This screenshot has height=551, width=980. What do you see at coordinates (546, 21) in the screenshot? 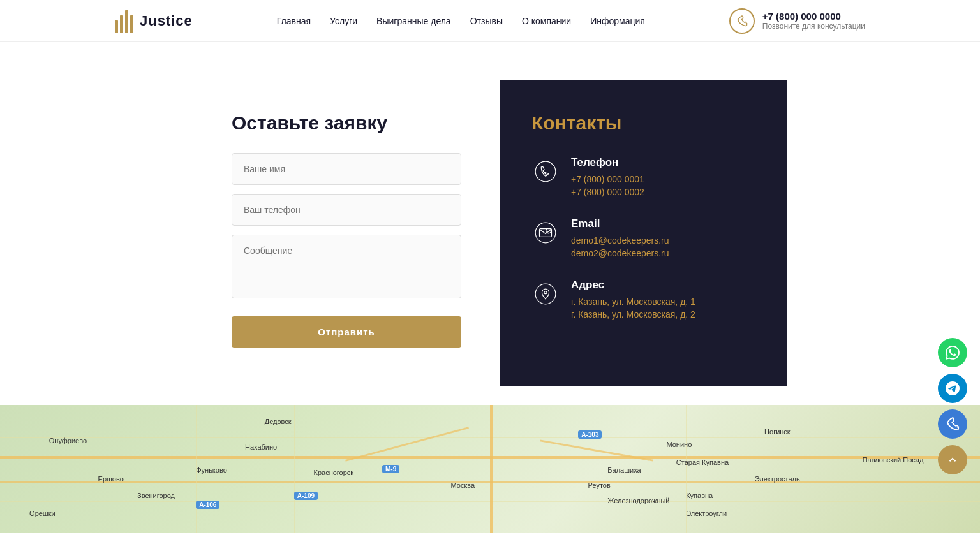
I see `nav-item-about: О компании` at bounding box center [546, 21].